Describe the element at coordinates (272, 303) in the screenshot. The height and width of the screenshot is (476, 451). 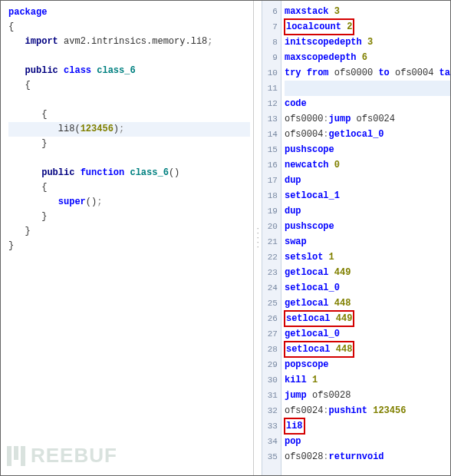
I see `line-number: 25` at that location.